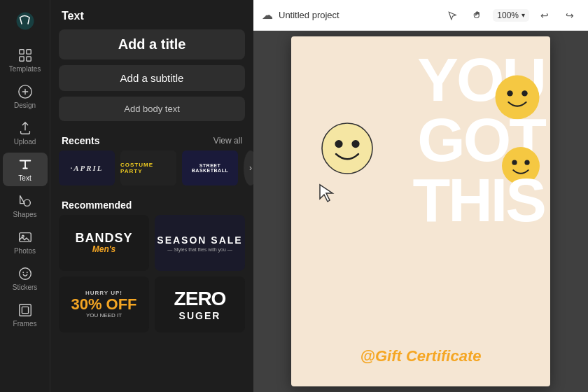 The height and width of the screenshot is (392, 588). What do you see at coordinates (25, 128) in the screenshot?
I see `upload-icon` at bounding box center [25, 128].